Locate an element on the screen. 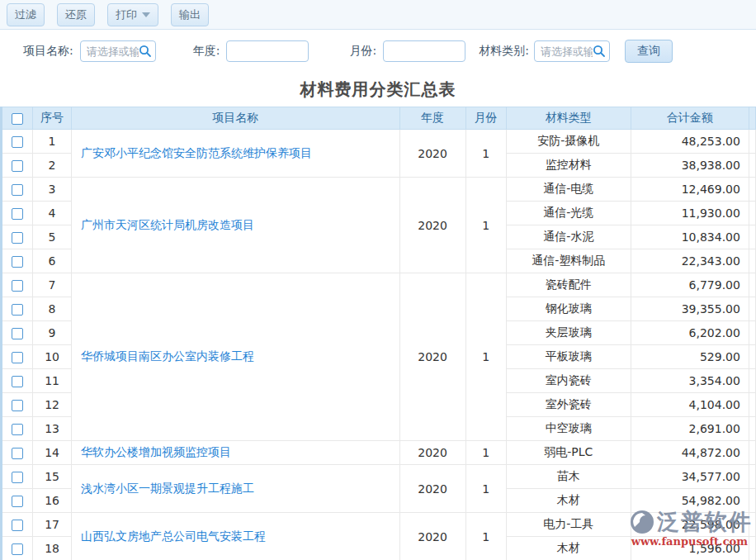  project-name-cell: 华侨城项目南区办公室内装修工程 is located at coordinates (236, 357).